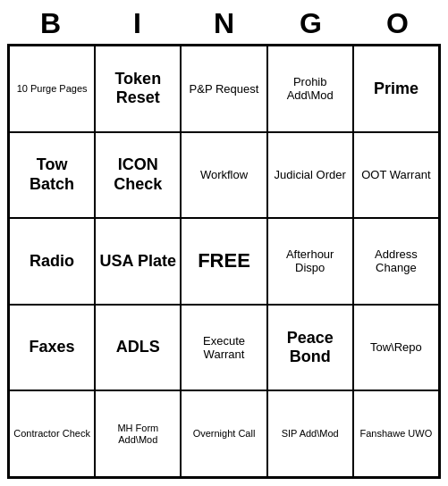  Describe the element at coordinates (396, 348) in the screenshot. I see `bingo-cell-19: Tow\Repo` at that location.